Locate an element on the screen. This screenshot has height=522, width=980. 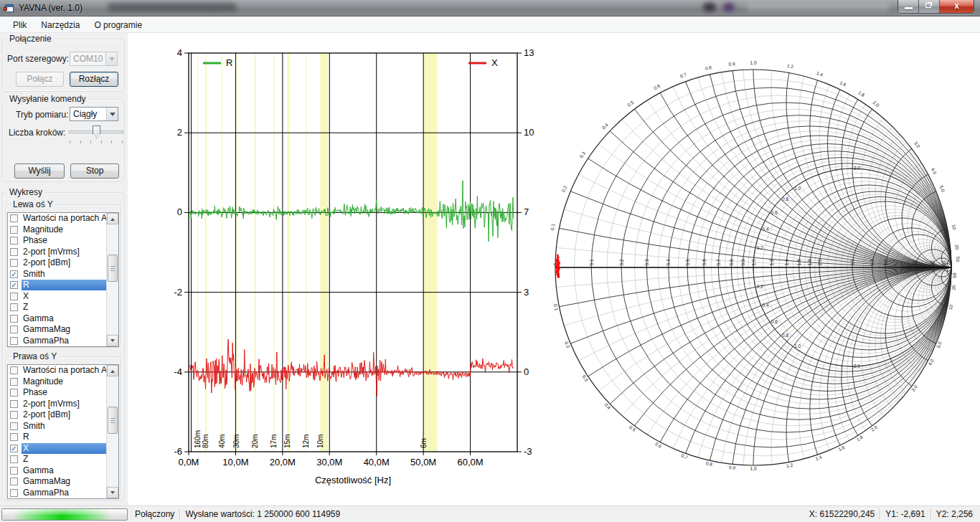
right-axis-item-z: Z is located at coordinates (63, 460).